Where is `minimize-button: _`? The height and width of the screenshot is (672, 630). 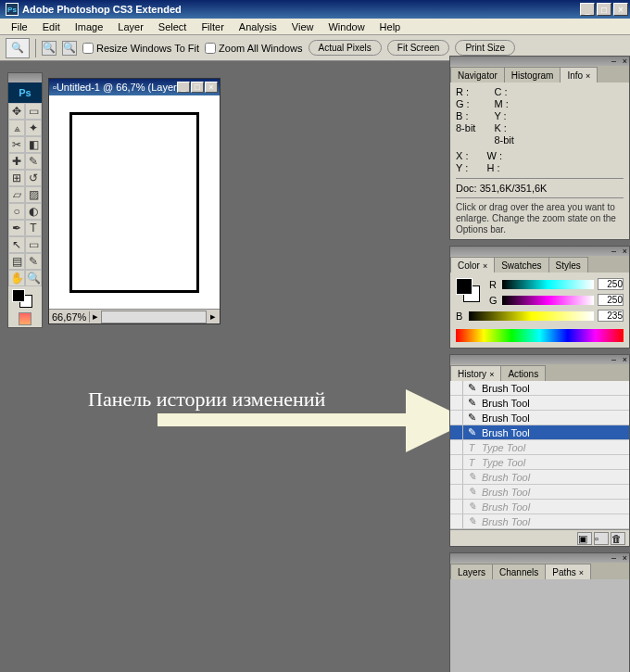
minimize-button: _ is located at coordinates (587, 9).